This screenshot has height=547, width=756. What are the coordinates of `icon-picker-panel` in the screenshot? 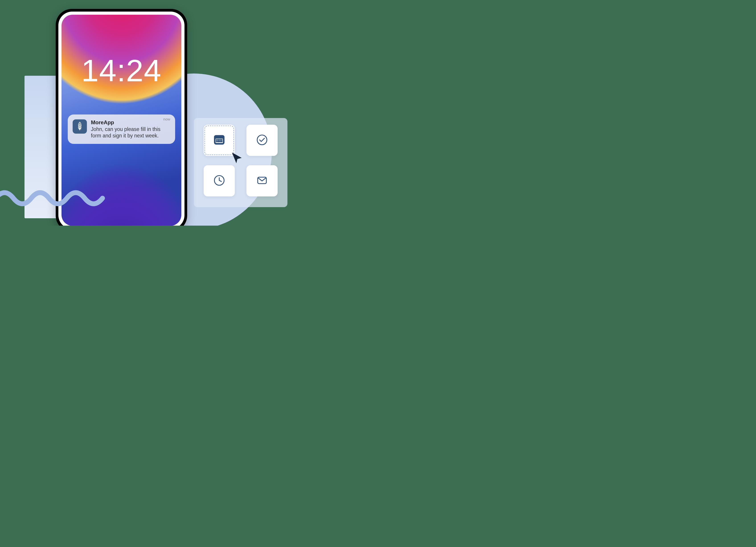 It's located at (241, 163).